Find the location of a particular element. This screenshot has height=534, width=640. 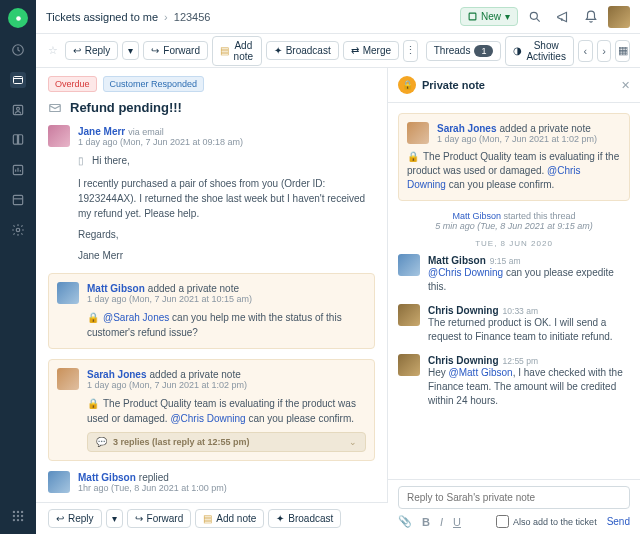

lock-badge-icon: 🔒 is located at coordinates (407, 85).